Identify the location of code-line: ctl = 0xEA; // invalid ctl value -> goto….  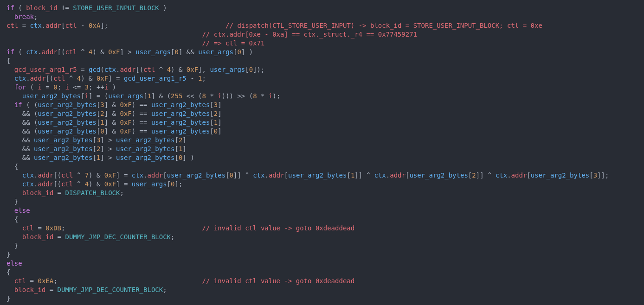
(322, 281).